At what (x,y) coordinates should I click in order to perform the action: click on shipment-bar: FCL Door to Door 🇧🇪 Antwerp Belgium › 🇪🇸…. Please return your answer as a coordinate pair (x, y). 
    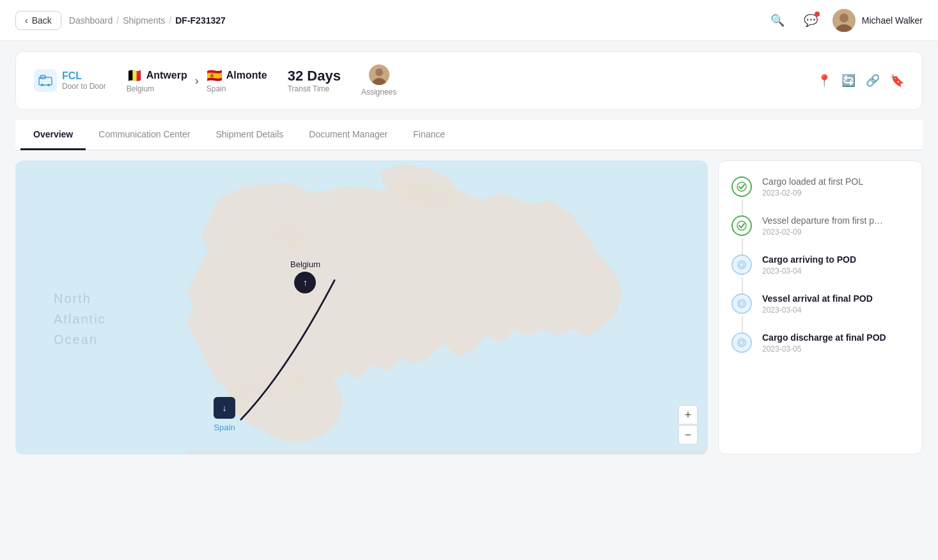
    Looking at the image, I should click on (469, 81).